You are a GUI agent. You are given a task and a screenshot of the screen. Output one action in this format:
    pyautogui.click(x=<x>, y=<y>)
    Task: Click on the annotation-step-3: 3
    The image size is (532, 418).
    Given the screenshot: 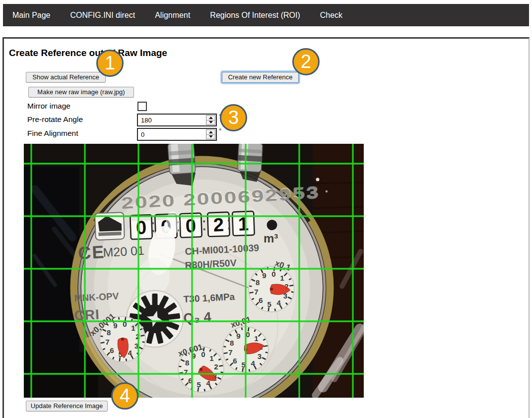 What is the action you would take?
    pyautogui.click(x=233, y=118)
    